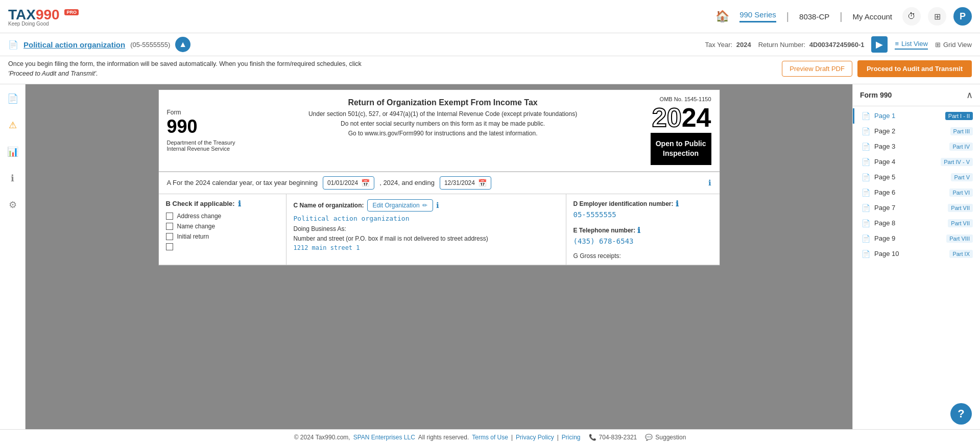 The width and height of the screenshot is (980, 445). I want to click on page-num: Page 3, so click(885, 146).